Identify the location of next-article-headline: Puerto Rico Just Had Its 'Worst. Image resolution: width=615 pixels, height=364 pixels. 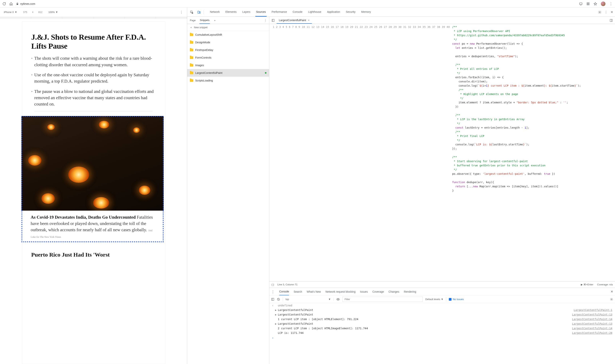
(94, 250).